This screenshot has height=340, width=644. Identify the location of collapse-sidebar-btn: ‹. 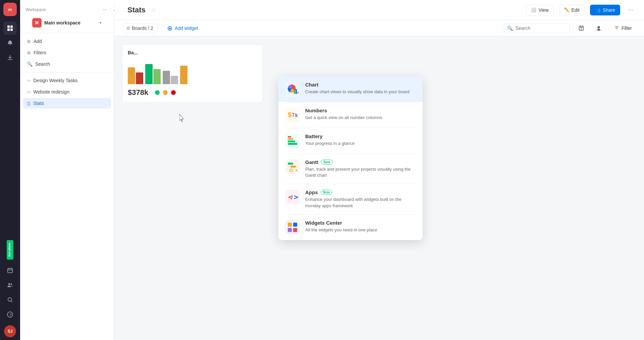
(114, 10).